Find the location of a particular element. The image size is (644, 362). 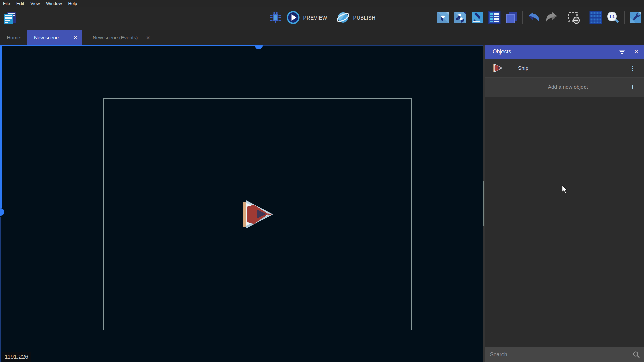

add-object-button: Add a new object + is located at coordinates (565, 87).